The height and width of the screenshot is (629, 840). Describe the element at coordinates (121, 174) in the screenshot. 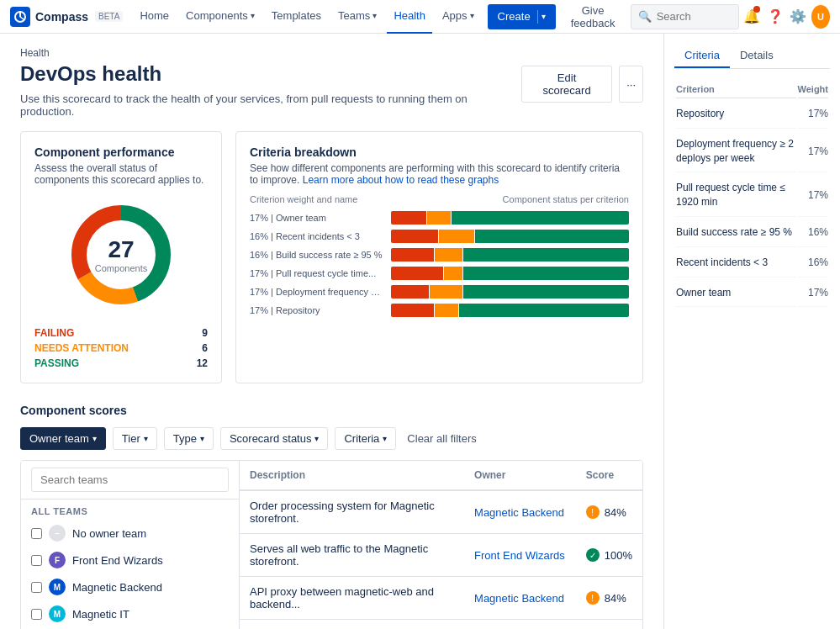

I see `perf-card-desc: Assess the overall status of components …` at that location.